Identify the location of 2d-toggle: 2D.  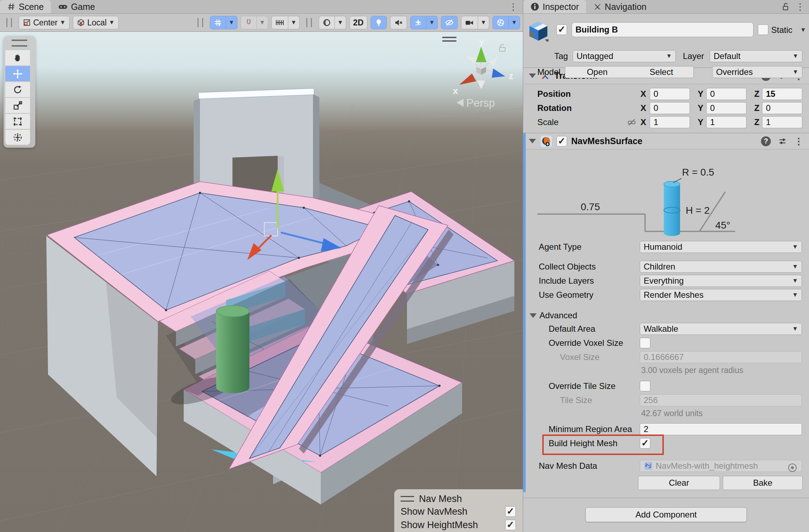
(358, 23).